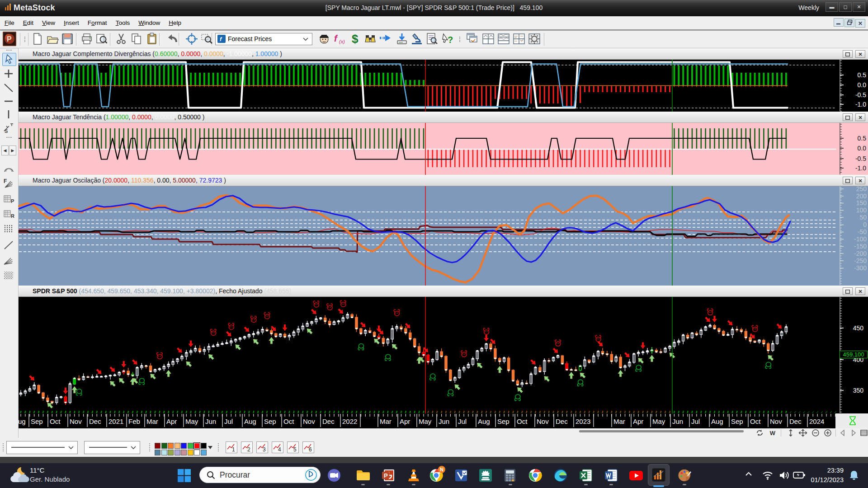 The width and height of the screenshot is (868, 488). Describe the element at coordinates (264, 450) in the screenshot. I see `svg-text: 3` at that location.